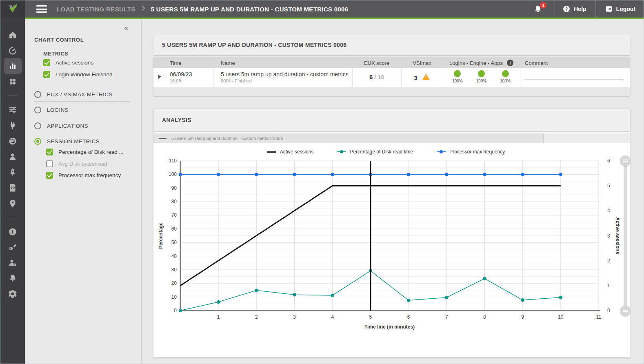  Describe the element at coordinates (505, 77) in the screenshot. I see `status-apps: 100%` at that location.